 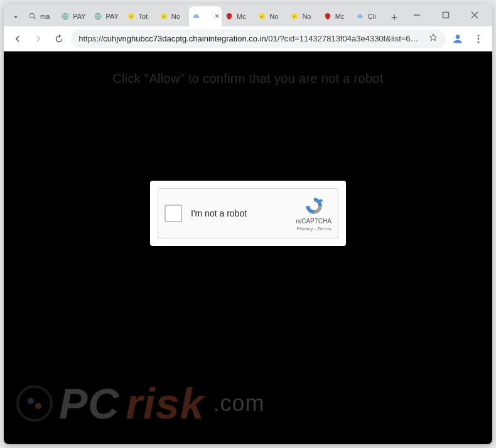 I want to click on window-close, so click(x=475, y=15).